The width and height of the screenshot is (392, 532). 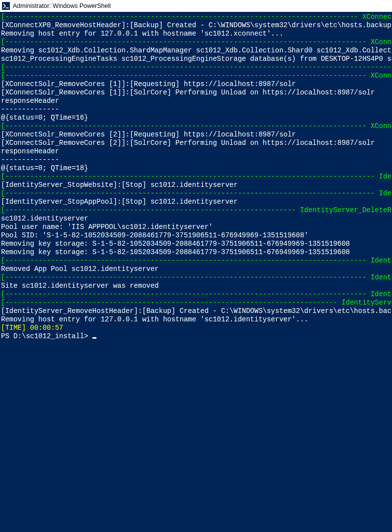 What do you see at coordinates (62, 6) in the screenshot?
I see `window-title: Administrator: Windows PowerShell` at bounding box center [62, 6].